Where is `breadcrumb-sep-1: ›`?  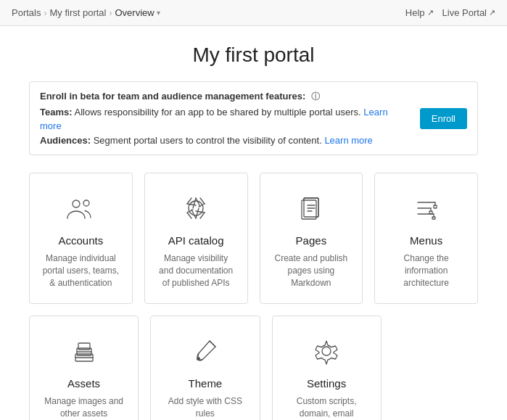
breadcrumb-sep-1: › is located at coordinates (45, 13).